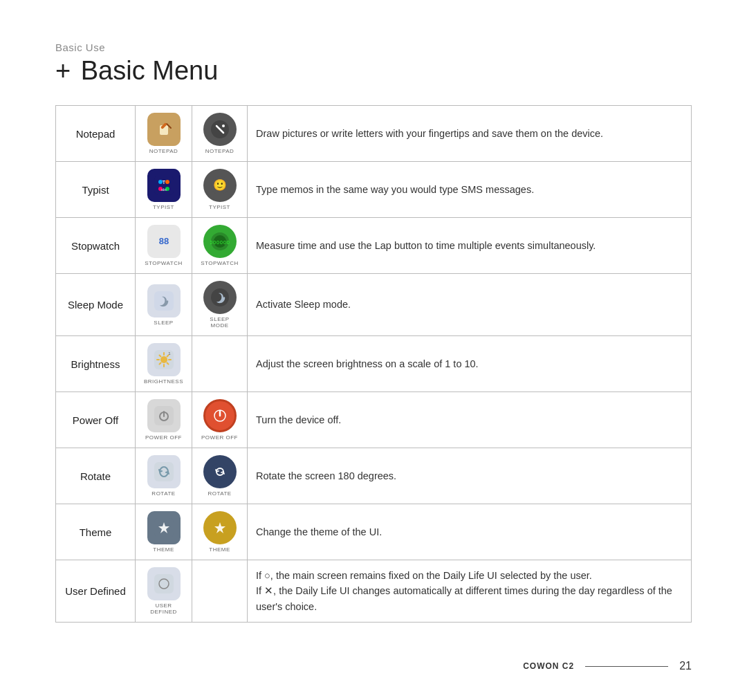 The height and width of the screenshot is (700, 747). What do you see at coordinates (95, 190) in the screenshot?
I see `row-label-typist: Typist` at bounding box center [95, 190].